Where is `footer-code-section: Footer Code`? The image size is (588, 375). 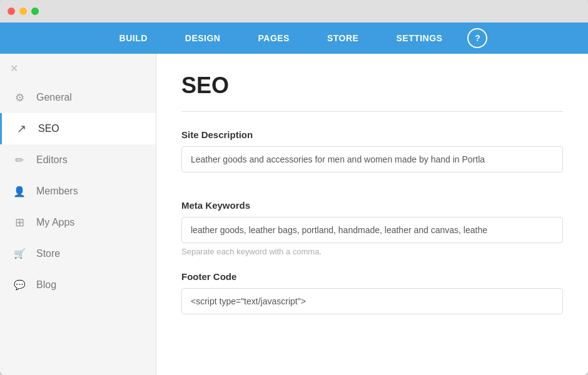
footer-code-section: Footer Code is located at coordinates (372, 299).